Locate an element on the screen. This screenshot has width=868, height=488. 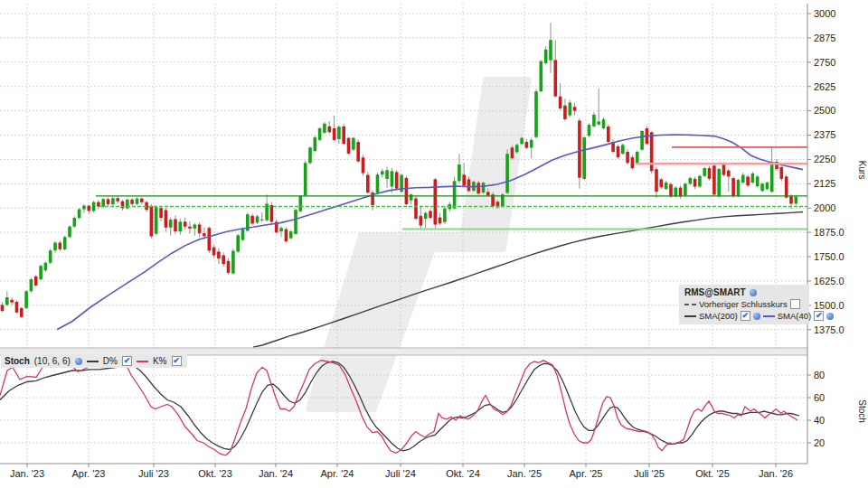
svg-text: 40 is located at coordinates (819, 420).